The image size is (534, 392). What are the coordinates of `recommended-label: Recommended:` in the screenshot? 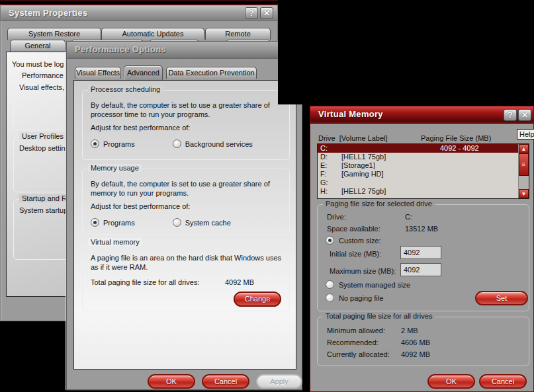 It's located at (353, 342).